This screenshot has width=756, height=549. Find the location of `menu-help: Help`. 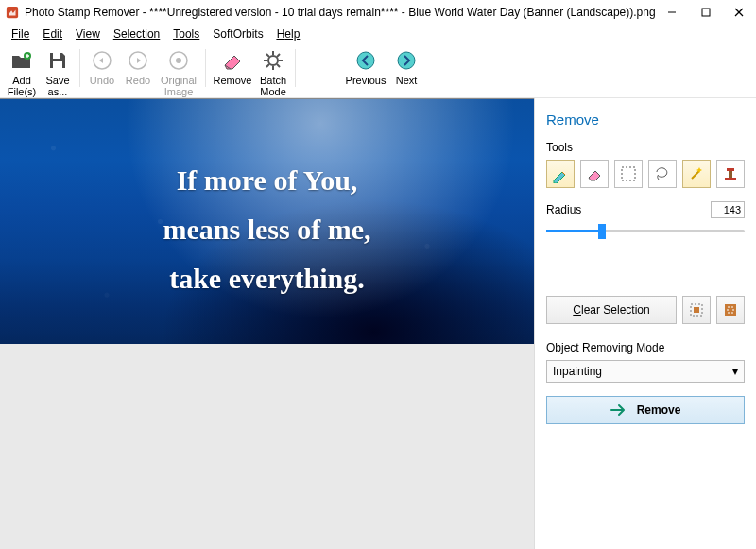

menu-help: Help is located at coordinates (289, 34).